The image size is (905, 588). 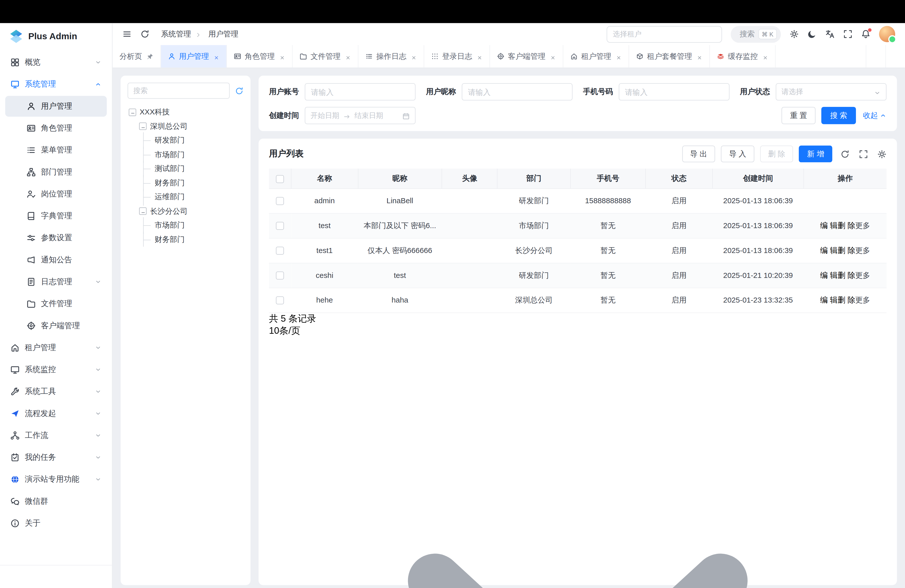 What do you see at coordinates (848, 34) in the screenshot?
I see `fullscreen-icon` at bounding box center [848, 34].